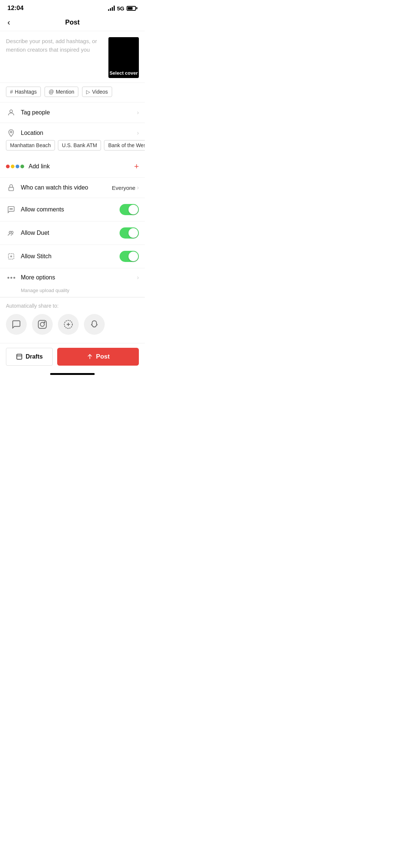 The width and height of the screenshot is (401, 868). What do you see at coordinates (129, 210) in the screenshot?
I see `allow-comments-toggle` at bounding box center [129, 210].